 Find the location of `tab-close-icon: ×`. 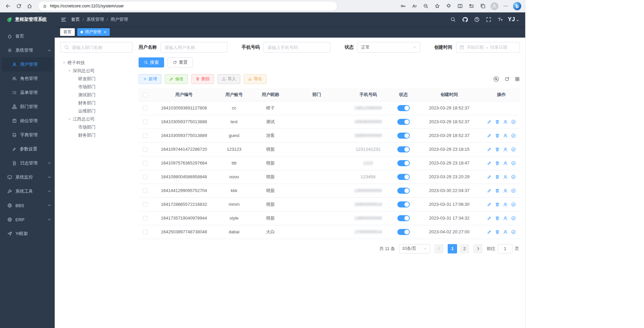

tab-close-icon: × is located at coordinates (105, 32).